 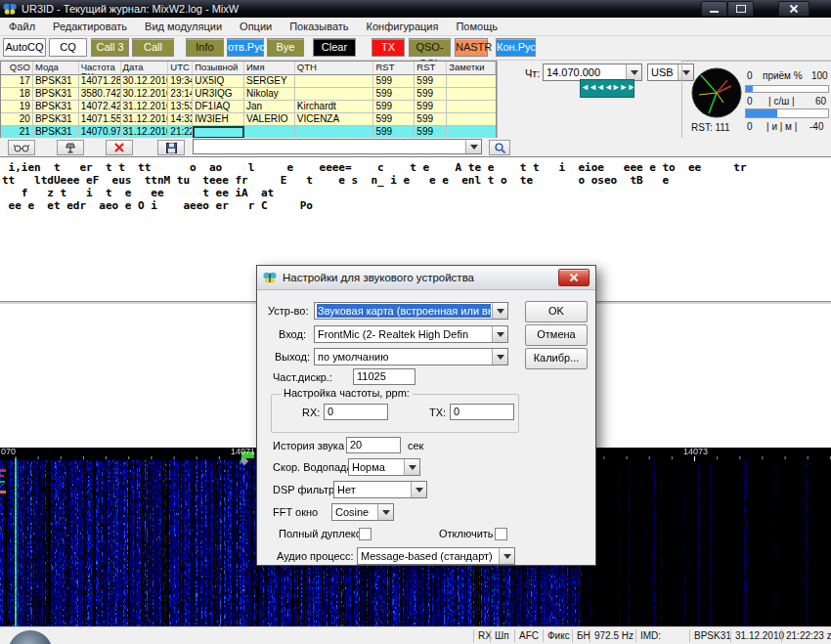 I want to click on column-header: Позывной, so click(x=219, y=68).